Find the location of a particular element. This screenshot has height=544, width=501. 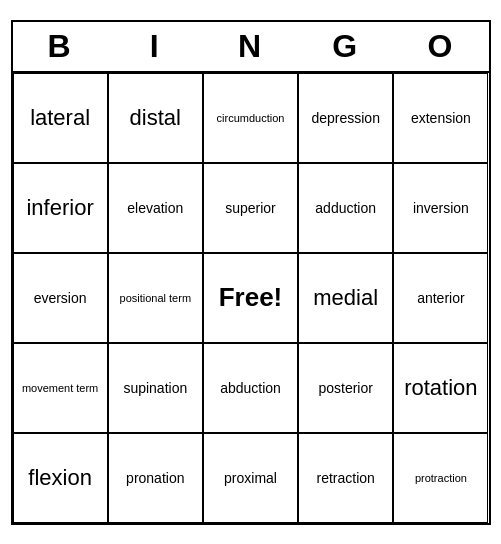

bingo-header: B I N G O is located at coordinates (251, 46).